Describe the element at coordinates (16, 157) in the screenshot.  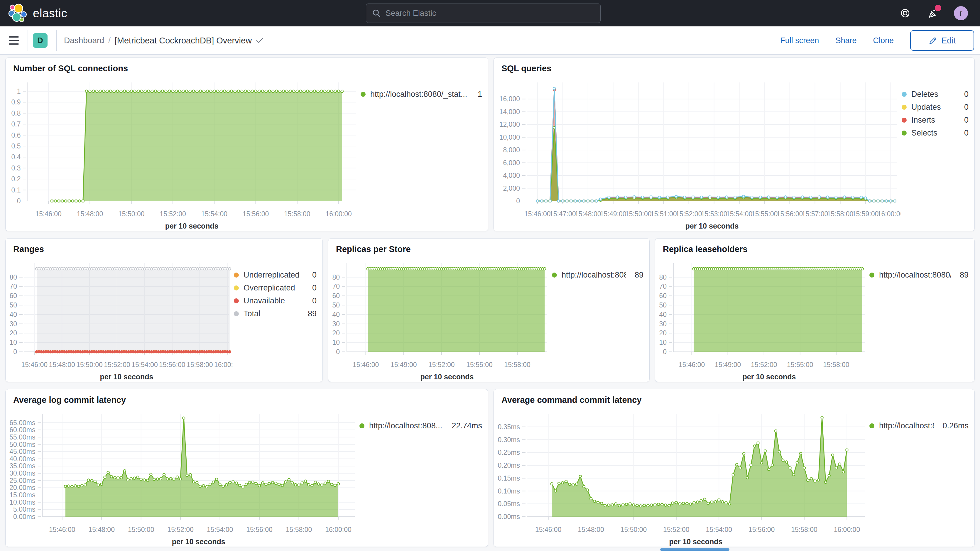
I see `svg-text: 0.4` at that location.